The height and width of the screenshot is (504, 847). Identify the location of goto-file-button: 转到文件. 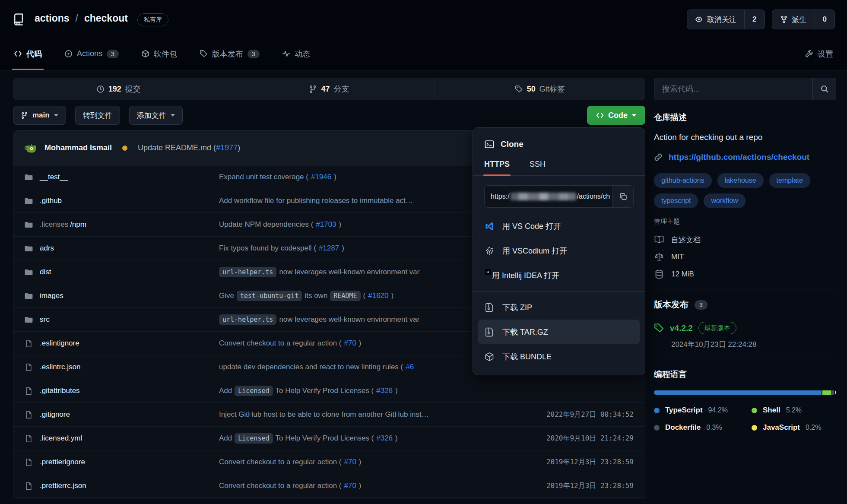
(98, 115).